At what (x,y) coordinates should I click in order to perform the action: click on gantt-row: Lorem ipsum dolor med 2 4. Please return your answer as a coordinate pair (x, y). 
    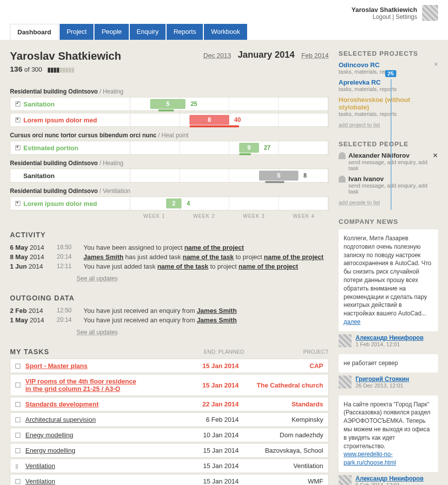
    Looking at the image, I should click on (169, 203).